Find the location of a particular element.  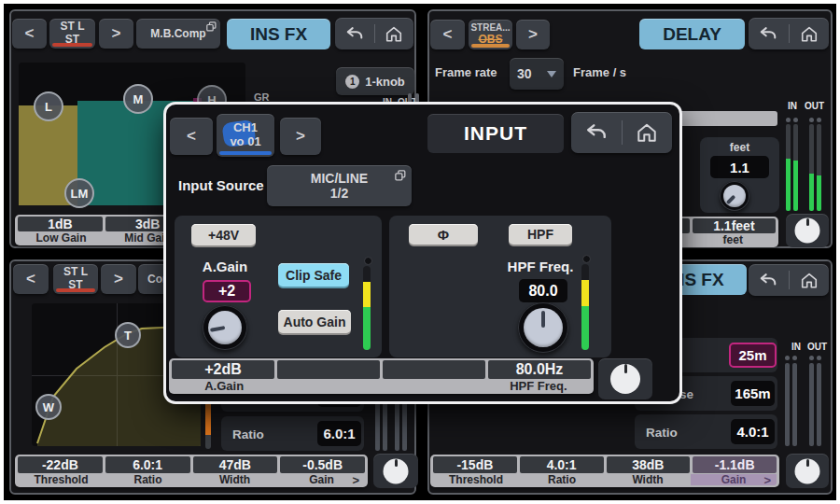

hpf-freq-value-box: 80.0 is located at coordinates (543, 291).